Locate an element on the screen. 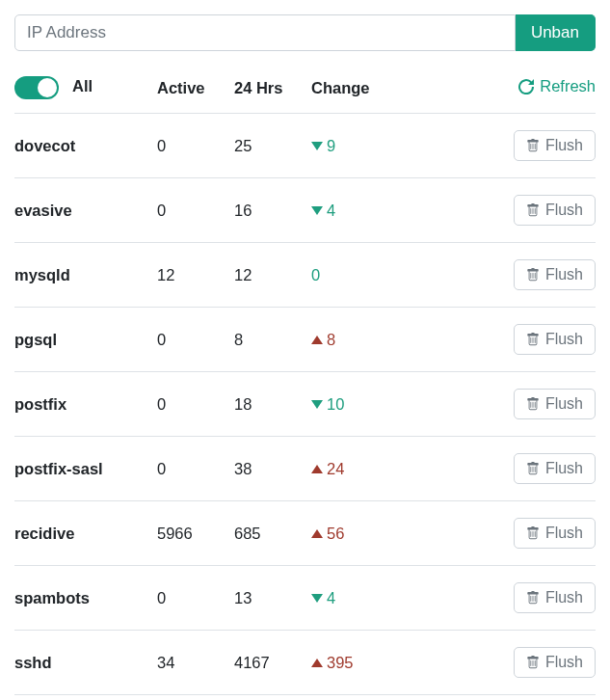 This screenshot has height=700, width=610. refresh-button: Refresh is located at coordinates (557, 87).